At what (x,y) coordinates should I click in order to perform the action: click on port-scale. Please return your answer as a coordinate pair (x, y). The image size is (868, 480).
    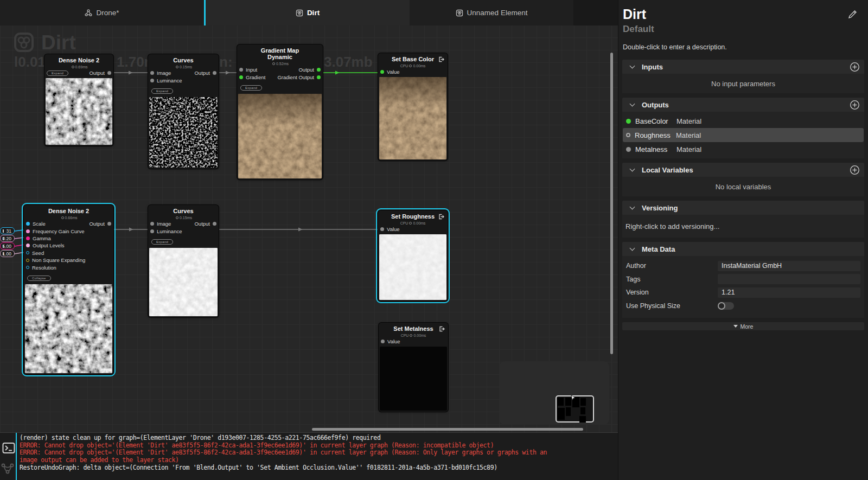
    Looking at the image, I should click on (28, 223).